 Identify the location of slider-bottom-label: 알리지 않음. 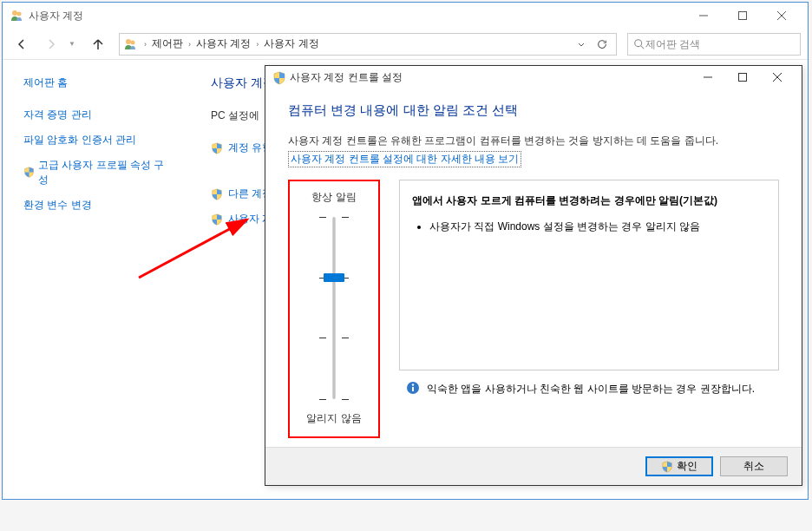
(334, 418).